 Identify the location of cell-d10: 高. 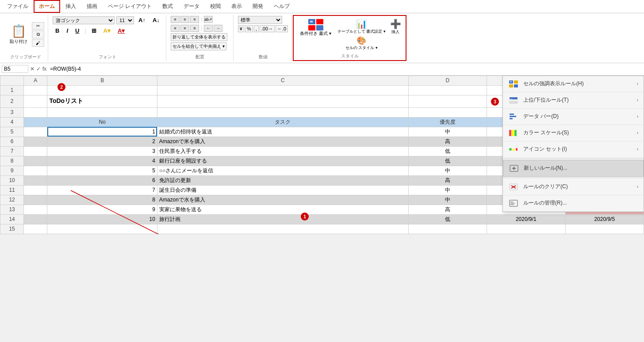
(448, 180).